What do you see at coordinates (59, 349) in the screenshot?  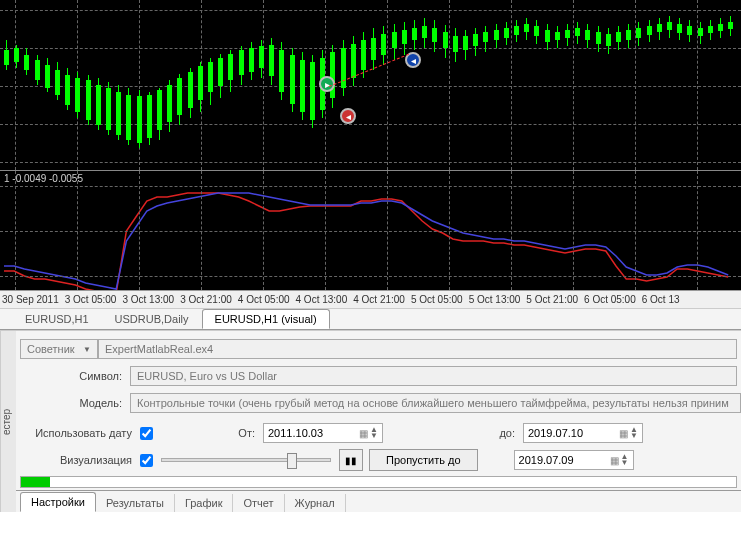 I see `expert-type-combo: Советник ▼` at bounding box center [59, 349].